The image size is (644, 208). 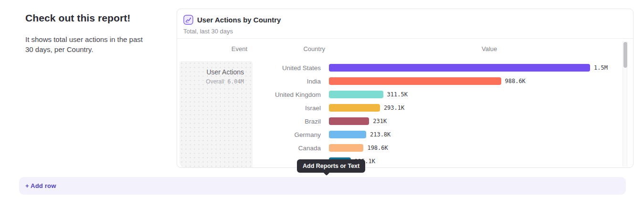 What do you see at coordinates (625, 104) in the screenshot?
I see `scrollbar-track` at bounding box center [625, 104].